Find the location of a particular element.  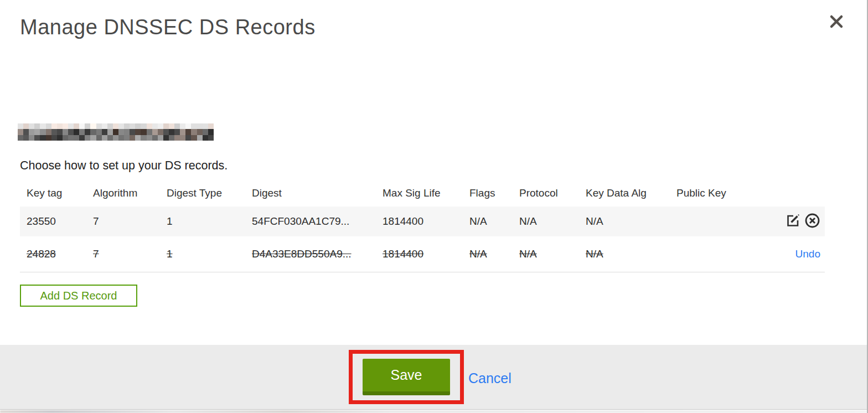

col-header-digest-type: Digest Type is located at coordinates (203, 193).